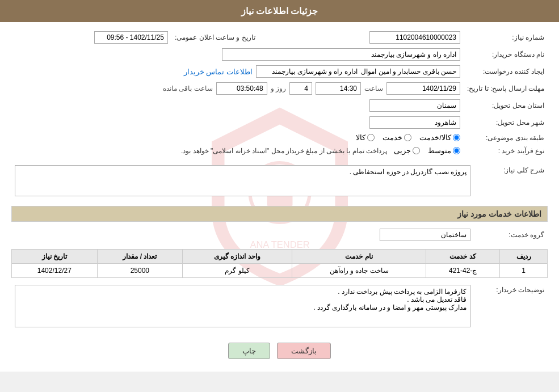  Describe the element at coordinates (506, 54) in the screenshot. I see `buyer-org-label: نام دستگاه خریدار:` at that location.